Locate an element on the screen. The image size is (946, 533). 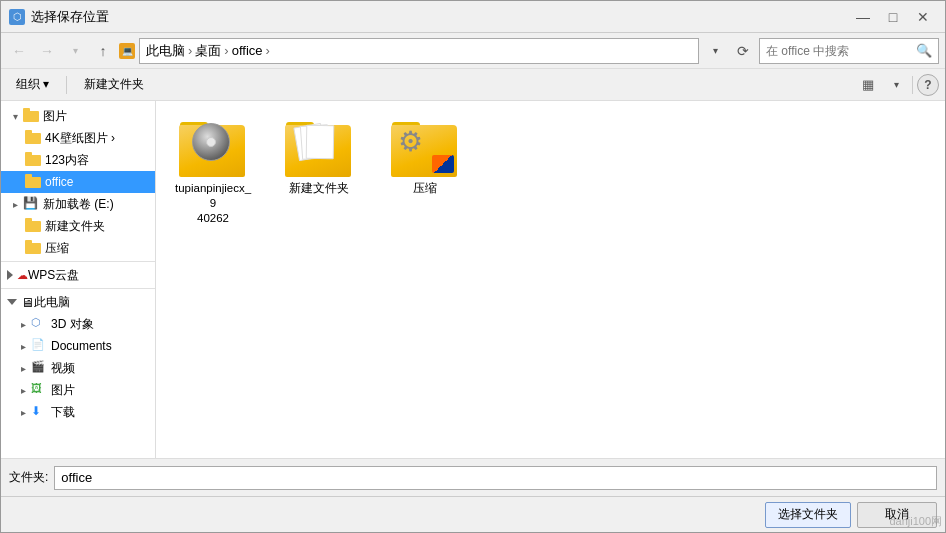
file-item-newfolder: 新建文件夹 is located at coordinates (319, 172).